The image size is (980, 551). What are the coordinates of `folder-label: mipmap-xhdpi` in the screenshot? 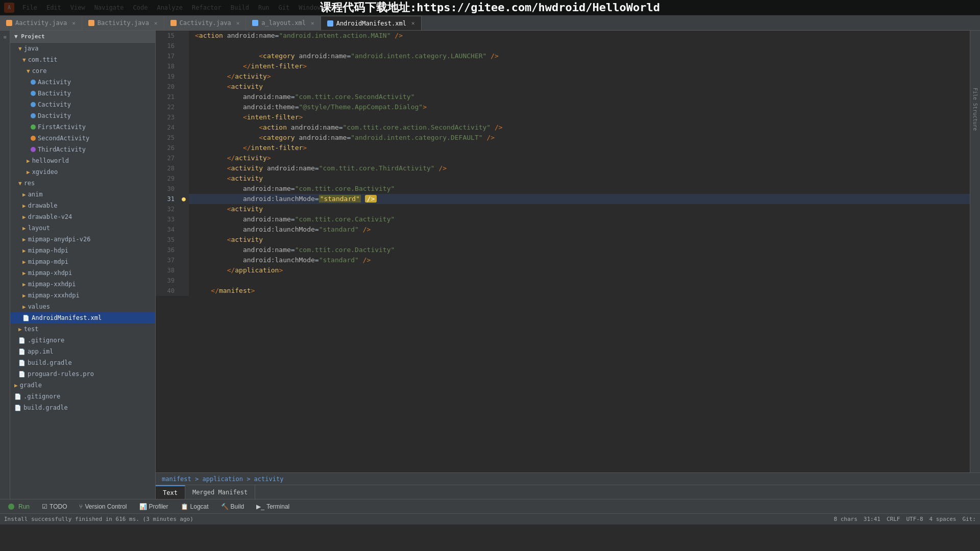 It's located at (50, 273).